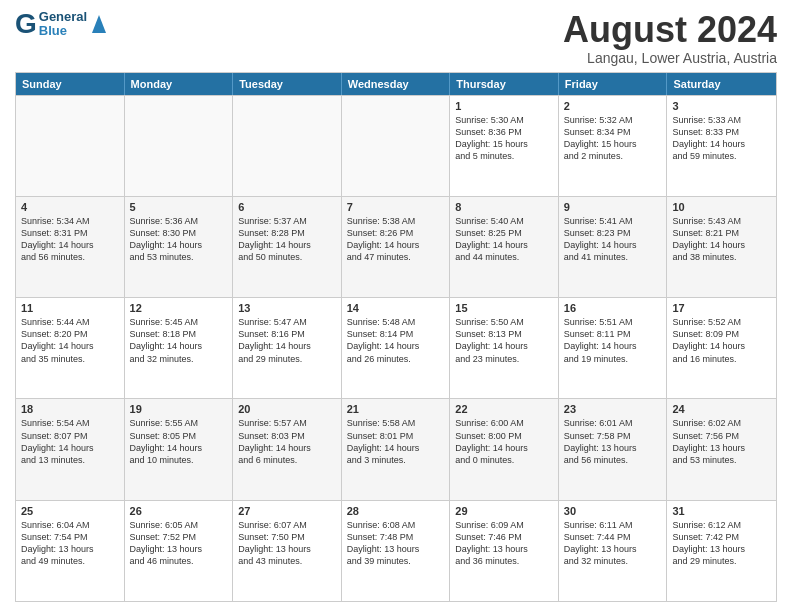  Describe the element at coordinates (722, 511) in the screenshot. I see `day-number: 31` at that location.